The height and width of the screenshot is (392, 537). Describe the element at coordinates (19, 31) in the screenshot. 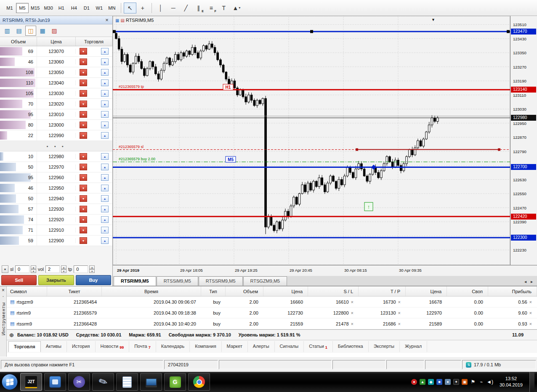

I see `time-sales-icon: ▤` at that location.